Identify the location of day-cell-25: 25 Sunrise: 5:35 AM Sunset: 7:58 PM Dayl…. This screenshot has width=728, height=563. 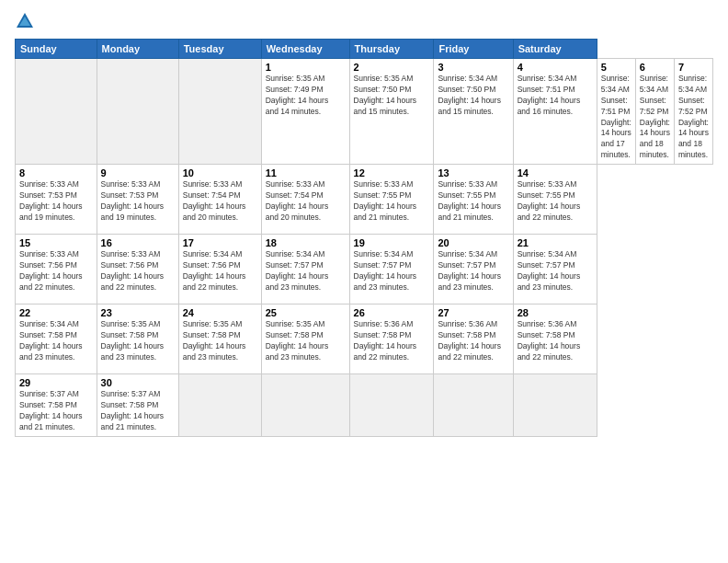
(305, 339).